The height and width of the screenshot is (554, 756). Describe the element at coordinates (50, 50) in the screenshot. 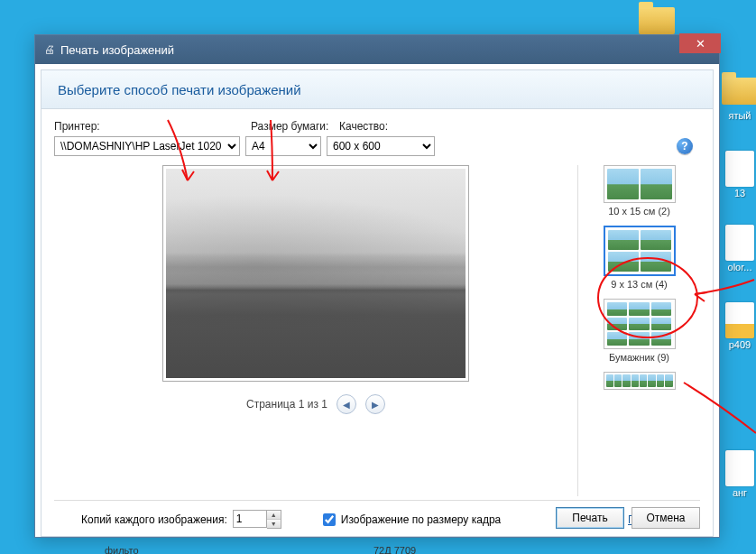

I see `printer-icon: 🖨` at that location.